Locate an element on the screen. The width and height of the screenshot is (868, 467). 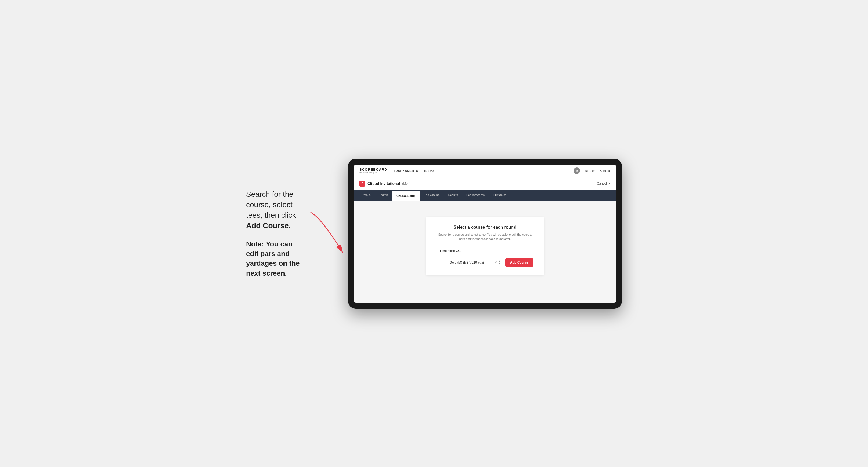
tabs-bar: Details Teams Course Setup Tee Groups Re… is located at coordinates (485, 195).